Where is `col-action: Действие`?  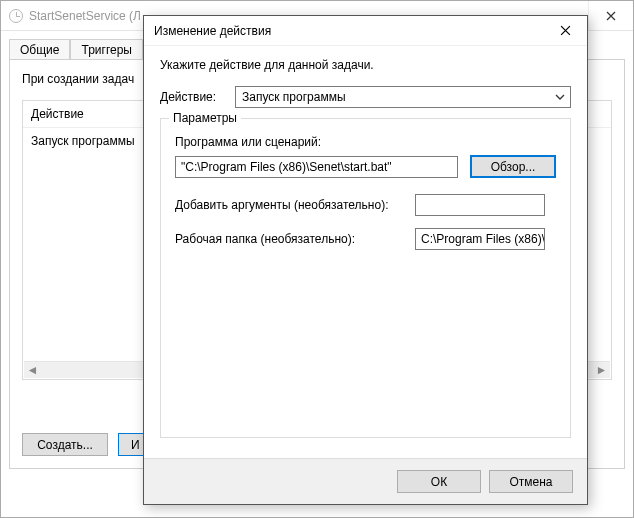 col-action: Действие is located at coordinates (58, 114).